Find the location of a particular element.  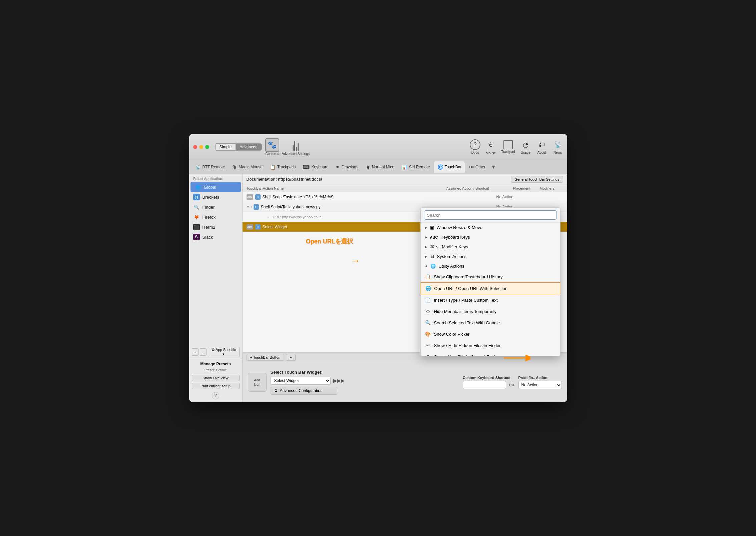

manage-presets-label: Manage Presets is located at coordinates (216, 364).